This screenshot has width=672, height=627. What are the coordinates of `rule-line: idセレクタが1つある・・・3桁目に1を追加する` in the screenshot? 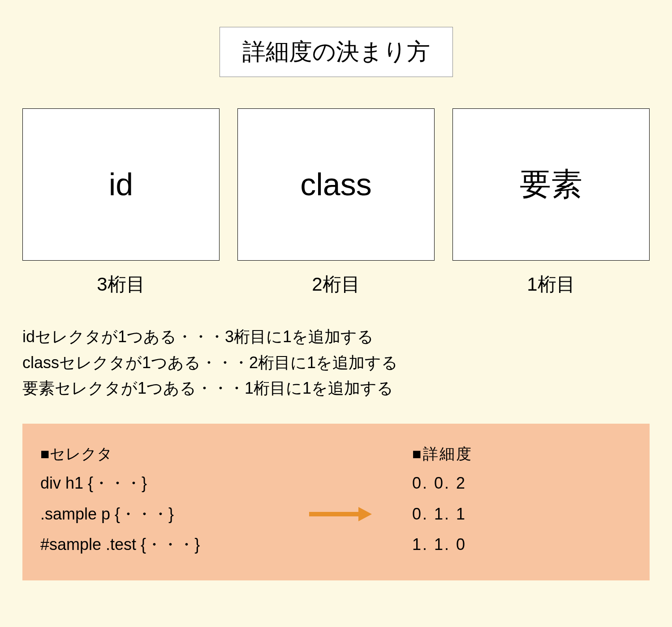 It's located at (336, 337).